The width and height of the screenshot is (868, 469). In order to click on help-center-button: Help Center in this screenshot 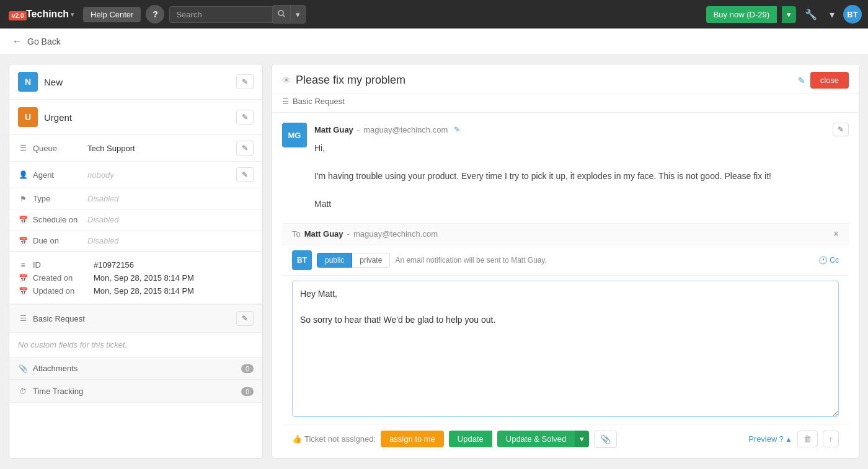, I will do `click(112, 15)`.